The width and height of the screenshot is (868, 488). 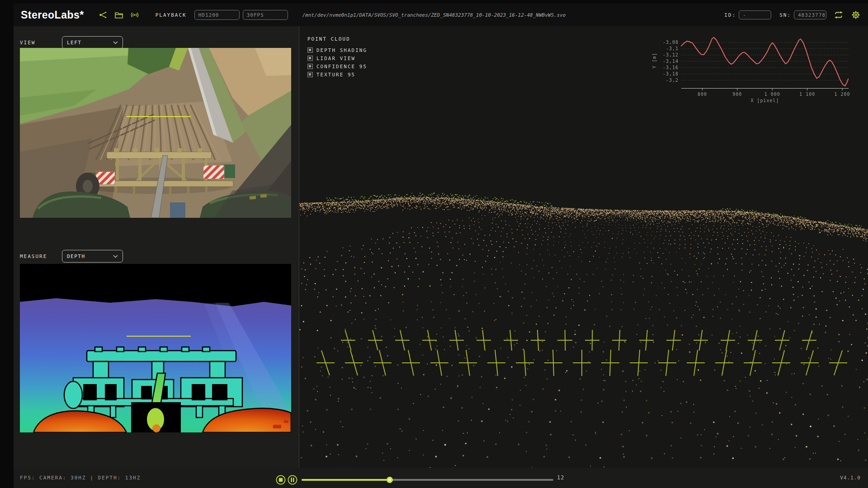 I want to click on measure-dropdown: DEPTH, so click(x=92, y=256).